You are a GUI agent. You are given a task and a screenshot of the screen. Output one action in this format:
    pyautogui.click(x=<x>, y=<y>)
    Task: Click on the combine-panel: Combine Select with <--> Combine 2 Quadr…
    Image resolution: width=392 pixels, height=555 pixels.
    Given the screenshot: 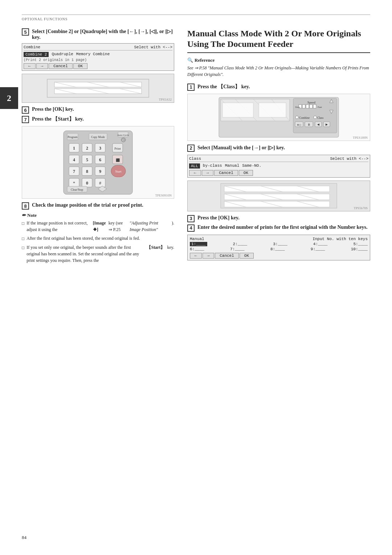 What is the action you would take?
    pyautogui.click(x=98, y=57)
    